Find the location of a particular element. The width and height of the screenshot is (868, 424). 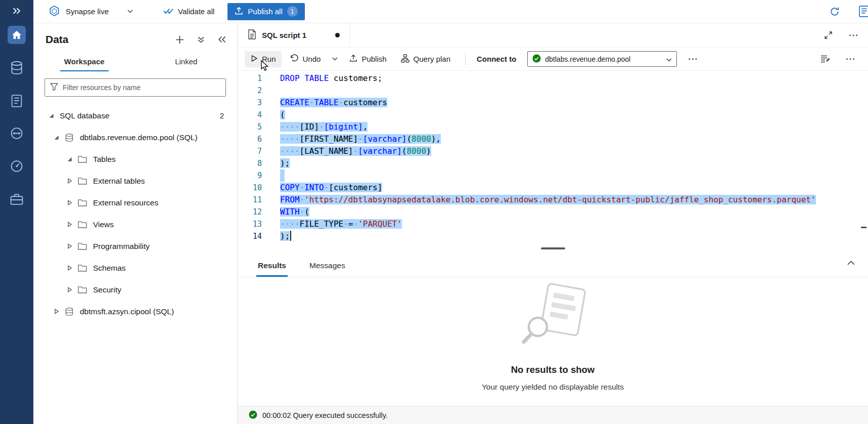

tree-item-views: Views is located at coordinates (135, 225).